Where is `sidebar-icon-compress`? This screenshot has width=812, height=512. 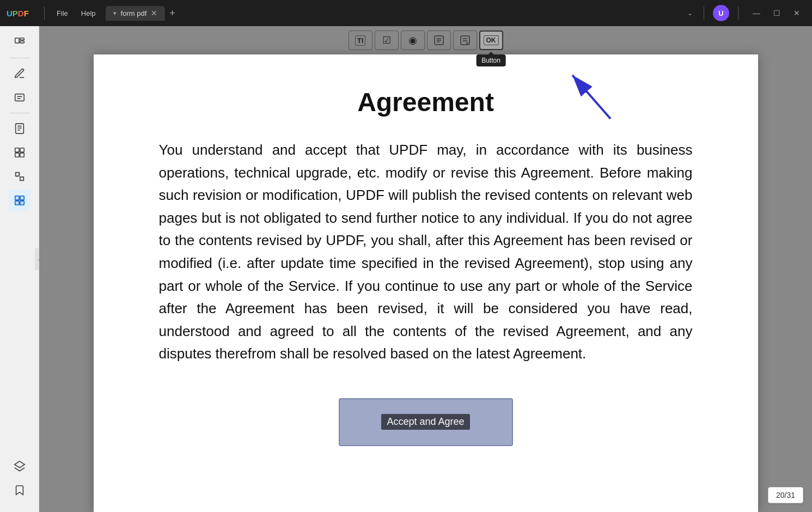
sidebar-icon-compress is located at coordinates (20, 176).